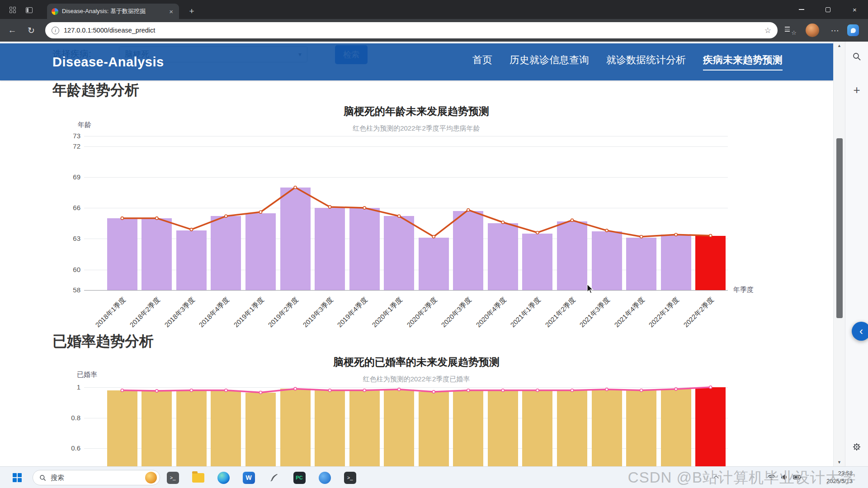  Describe the element at coordinates (491, 313) in the screenshot. I see `x-tick-label: 2020年4季度` at that location.